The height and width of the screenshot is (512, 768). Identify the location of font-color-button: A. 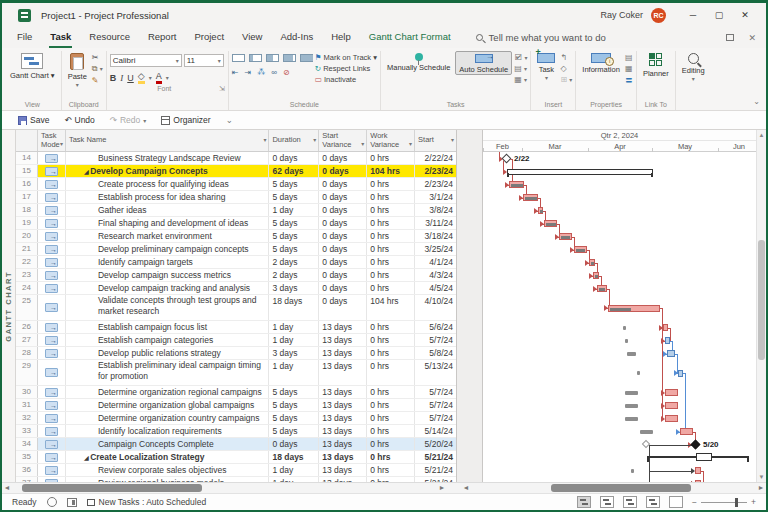
(159, 78).